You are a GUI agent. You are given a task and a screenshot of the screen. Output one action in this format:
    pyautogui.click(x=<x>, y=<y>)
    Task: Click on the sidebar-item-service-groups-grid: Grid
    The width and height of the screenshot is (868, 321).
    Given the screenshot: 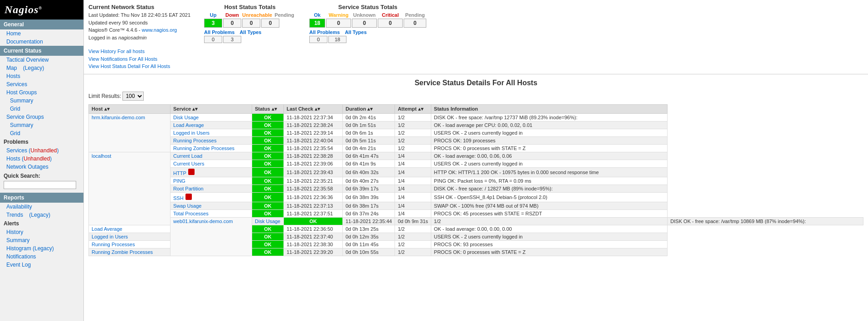 What is the action you would take?
    pyautogui.click(x=42, y=133)
    